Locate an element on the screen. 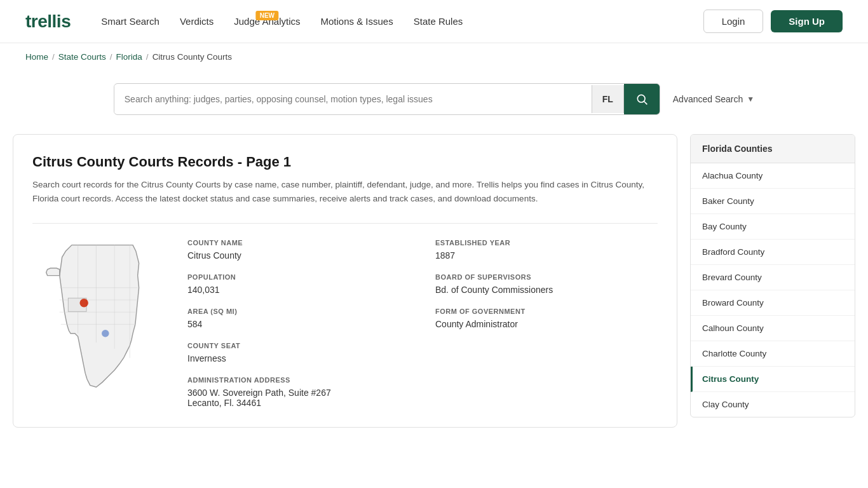  county-name-value: Citrus County is located at coordinates (299, 255).